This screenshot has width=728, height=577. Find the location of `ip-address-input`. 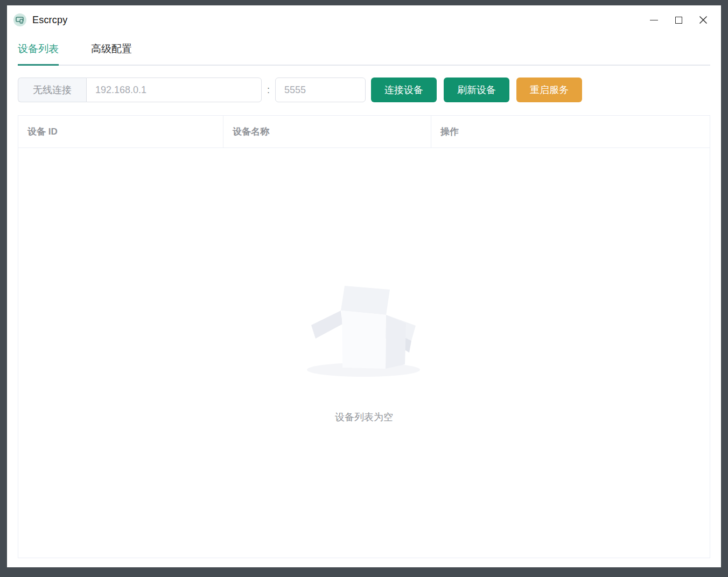

ip-address-input is located at coordinates (174, 90).